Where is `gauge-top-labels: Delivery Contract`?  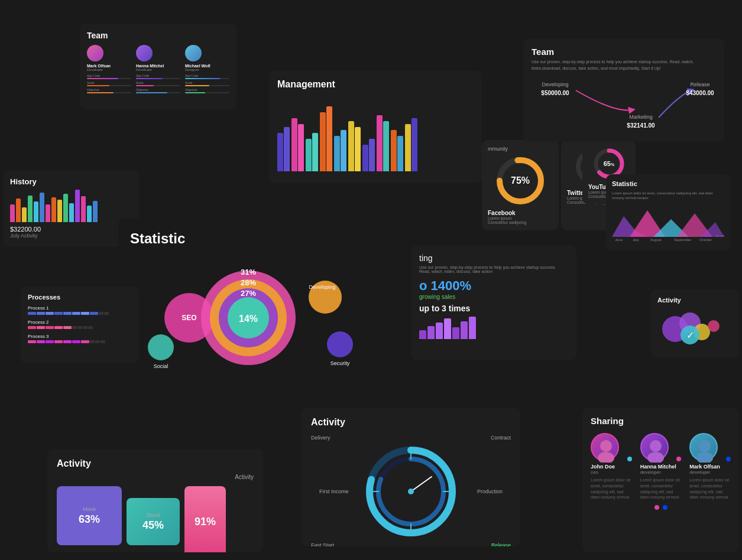
gauge-top-labels: Delivery Contract is located at coordinates (411, 438).